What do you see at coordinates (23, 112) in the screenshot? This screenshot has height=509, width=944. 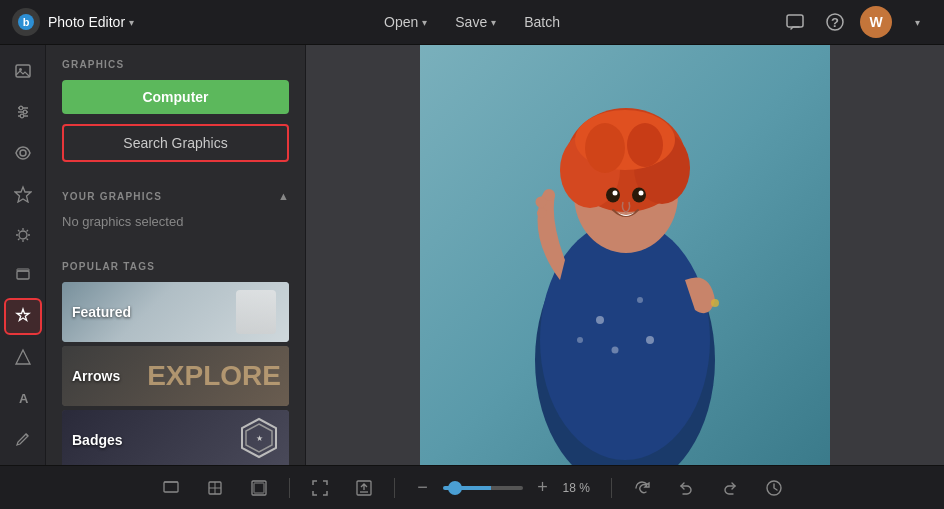 I see `sidebar-item-adjustments` at bounding box center [23, 112].